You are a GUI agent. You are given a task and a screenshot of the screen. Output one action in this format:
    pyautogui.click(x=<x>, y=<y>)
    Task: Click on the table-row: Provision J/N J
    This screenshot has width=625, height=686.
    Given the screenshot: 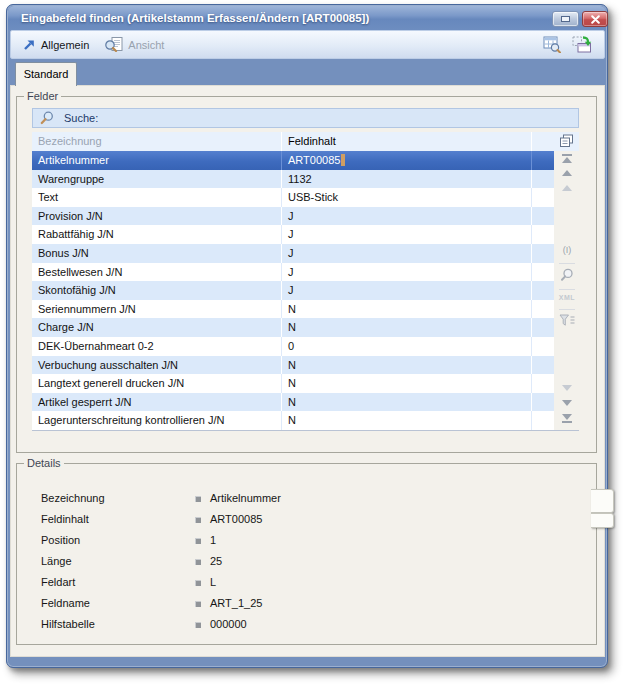 What is the action you would take?
    pyautogui.click(x=293, y=216)
    